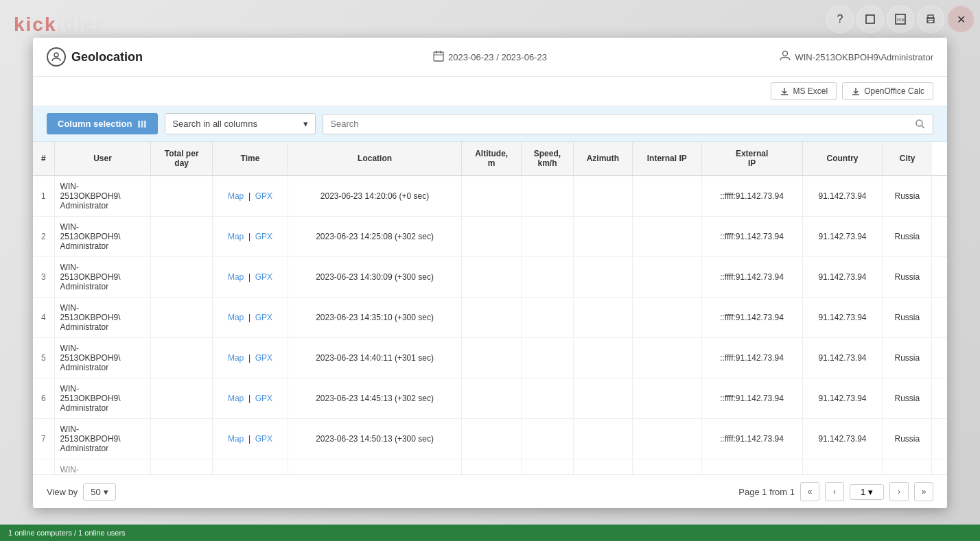 The width and height of the screenshot is (980, 541). Describe the element at coordinates (867, 492) in the screenshot. I see `page-number-select: 1 ▾` at that location.